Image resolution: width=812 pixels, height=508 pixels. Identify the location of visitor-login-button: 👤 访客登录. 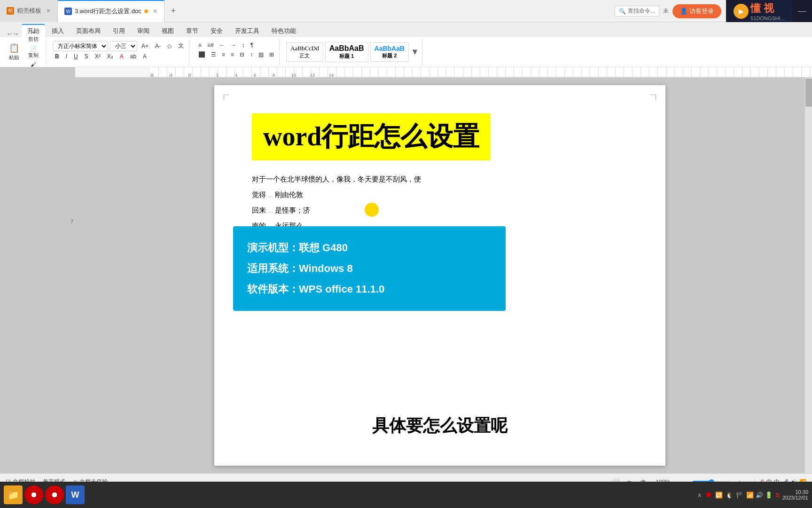
(697, 11).